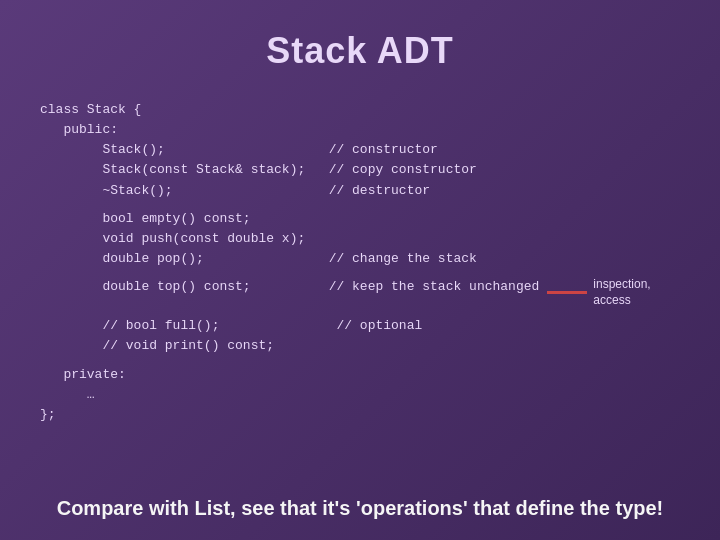  Describe the element at coordinates (90, 110) in the screenshot. I see `code-text: class Stack {` at that location.